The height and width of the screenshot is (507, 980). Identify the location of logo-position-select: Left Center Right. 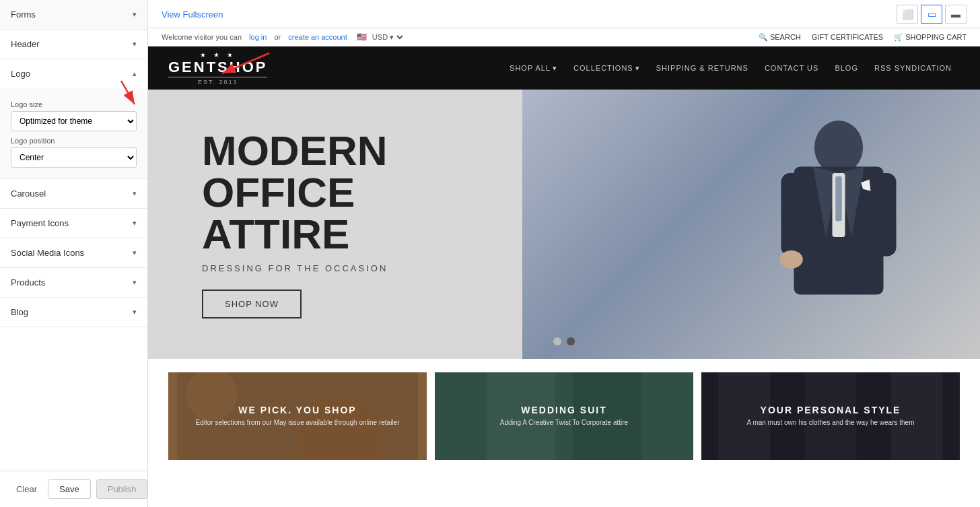
(74, 158).